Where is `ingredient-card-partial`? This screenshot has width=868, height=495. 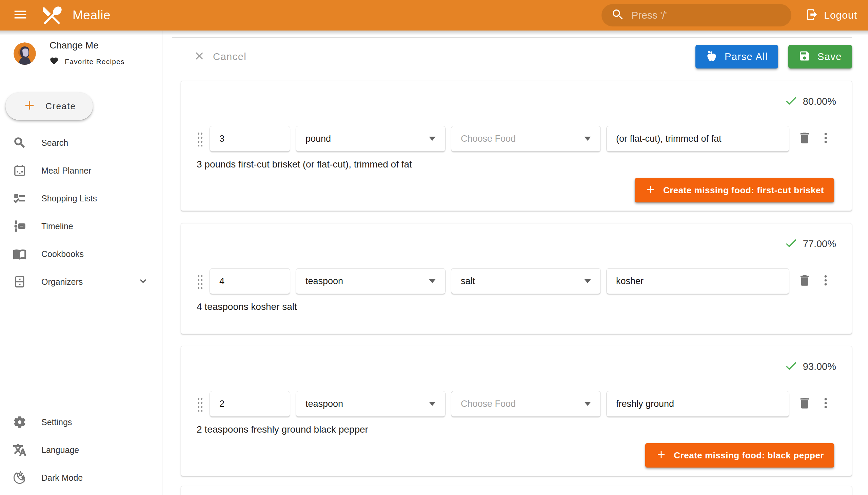 ingredient-card-partial is located at coordinates (516, 490).